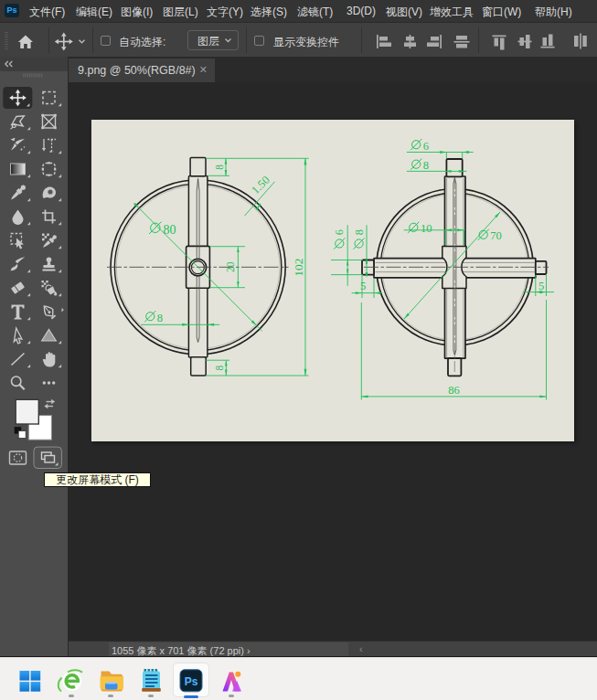  I want to click on svg-text: 80, so click(170, 230).